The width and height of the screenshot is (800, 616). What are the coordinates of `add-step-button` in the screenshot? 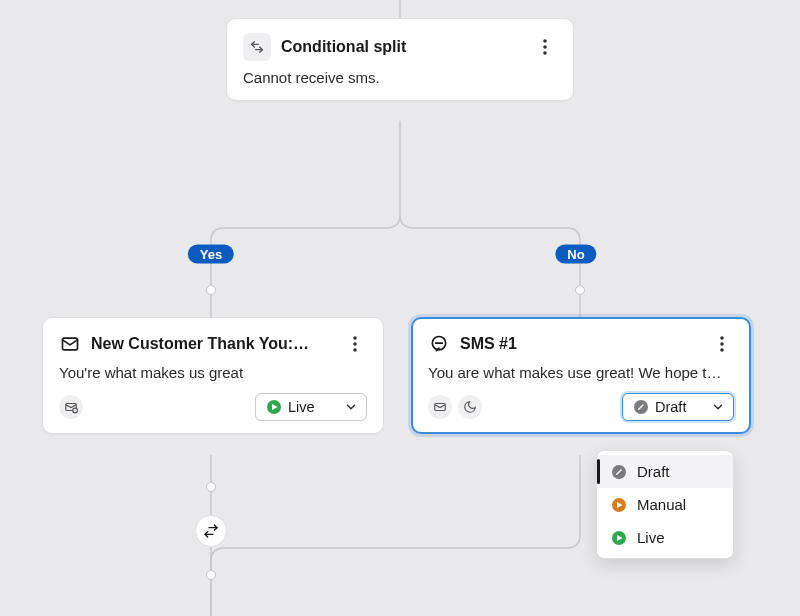 It's located at (211, 531).